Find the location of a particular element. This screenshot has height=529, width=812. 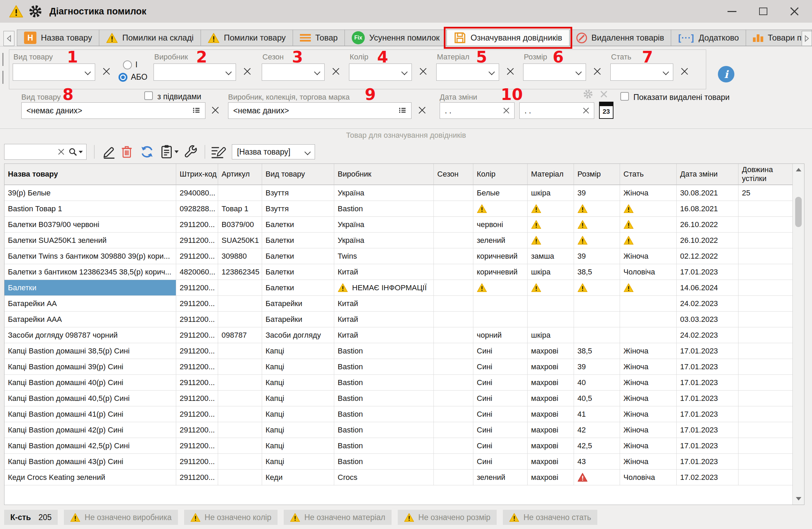

radio-АБО: АБО is located at coordinates (133, 77).